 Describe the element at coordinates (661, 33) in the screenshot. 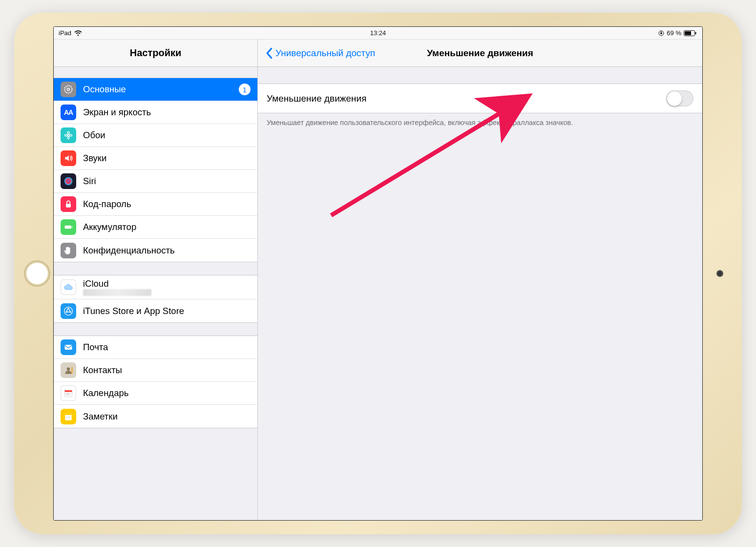

I see `orientation-lock-icon` at that location.